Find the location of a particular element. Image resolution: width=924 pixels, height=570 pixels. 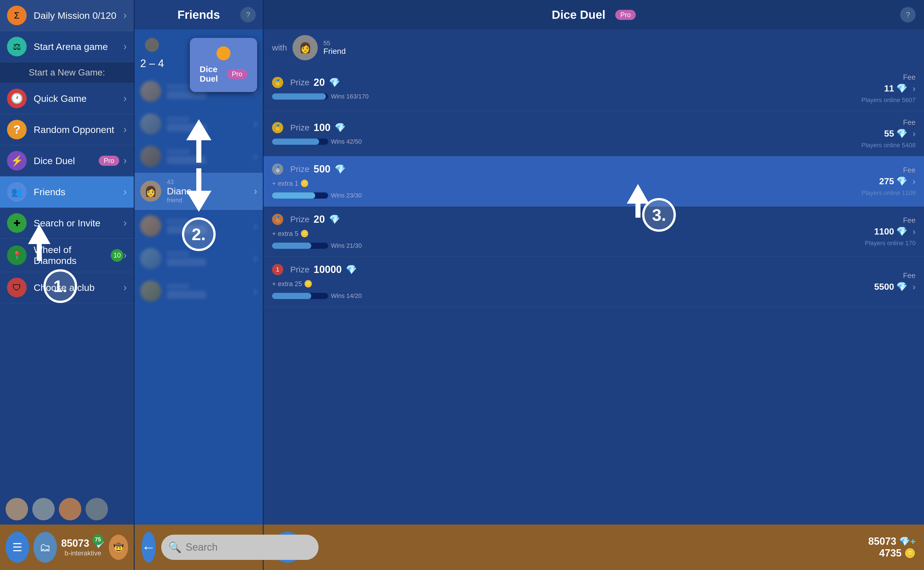

level-row-10000: 1 Prize 10000 💎 + extra 25 🪙 Wins 14/20 is located at coordinates (594, 282).